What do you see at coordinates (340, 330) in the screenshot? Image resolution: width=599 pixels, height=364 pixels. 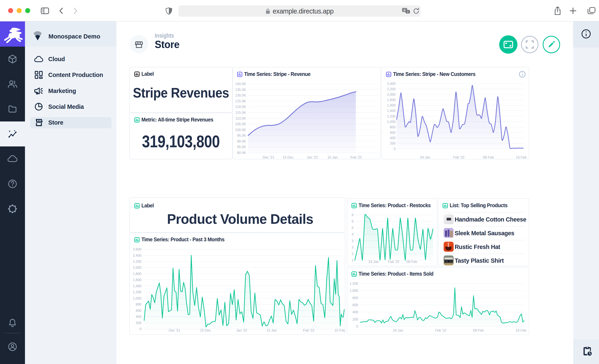 I see `svg-text: 15 Feb` at bounding box center [340, 330].